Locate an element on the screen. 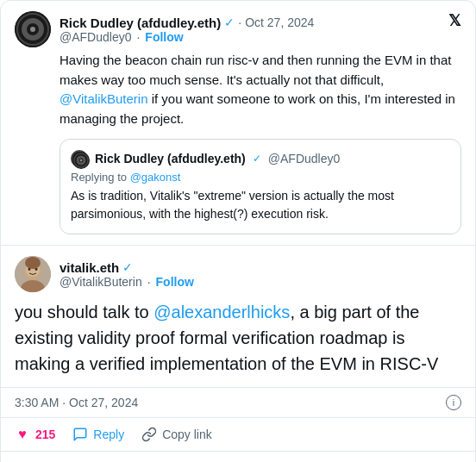  tweet-1-mention-vitalik: @VitalikButerin is located at coordinates (103, 98).